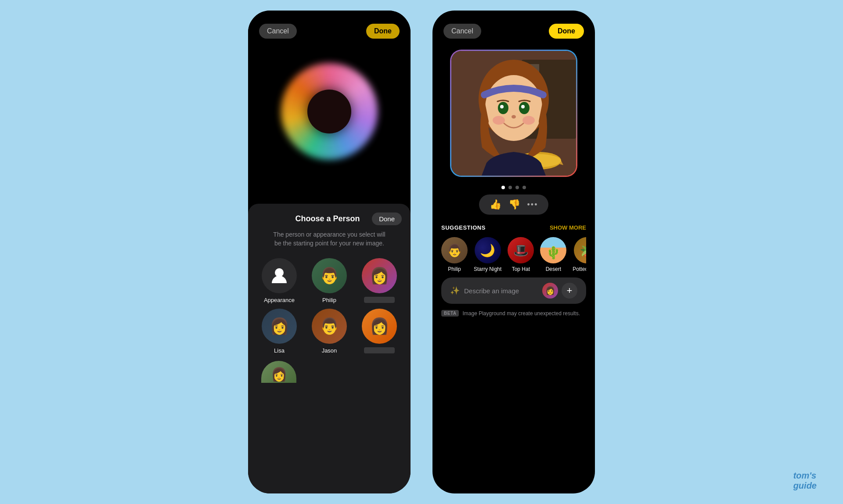 The image size is (843, 504). What do you see at coordinates (521, 313) in the screenshot?
I see `beta-text: Image Playground may create unexpected r…` at bounding box center [521, 313].